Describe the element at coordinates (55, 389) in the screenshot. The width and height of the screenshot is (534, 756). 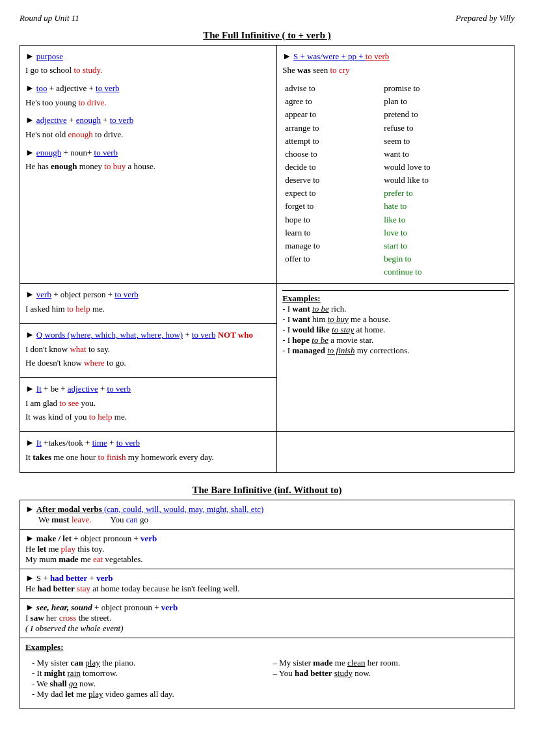
I see `plus-be: + be +` at that location.